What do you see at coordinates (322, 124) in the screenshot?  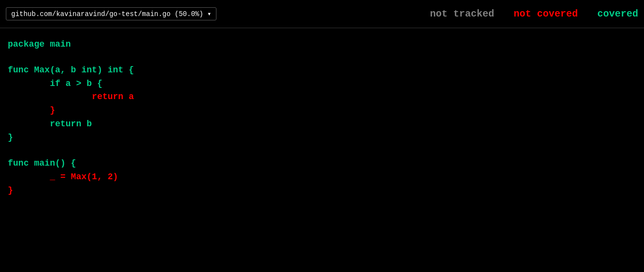 I see `code-line: return b` at bounding box center [322, 124].